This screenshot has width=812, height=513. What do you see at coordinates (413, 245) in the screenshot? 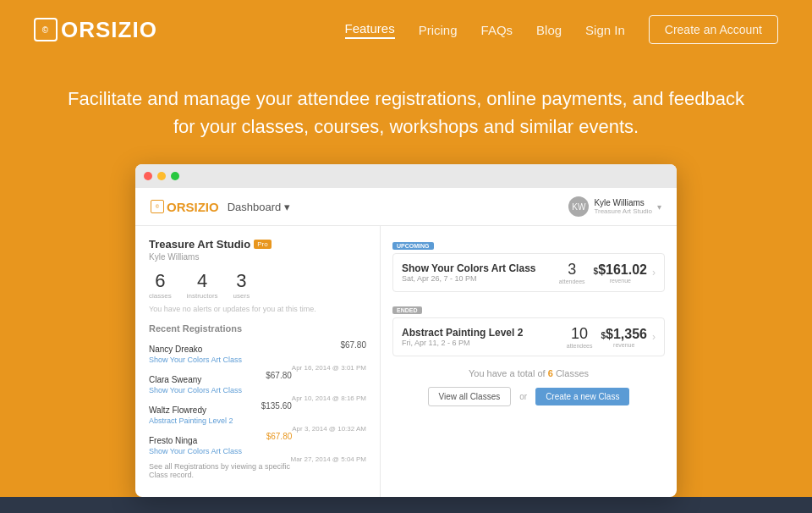
I see `class-badge-upcoming: UPCOMING` at bounding box center [413, 245].